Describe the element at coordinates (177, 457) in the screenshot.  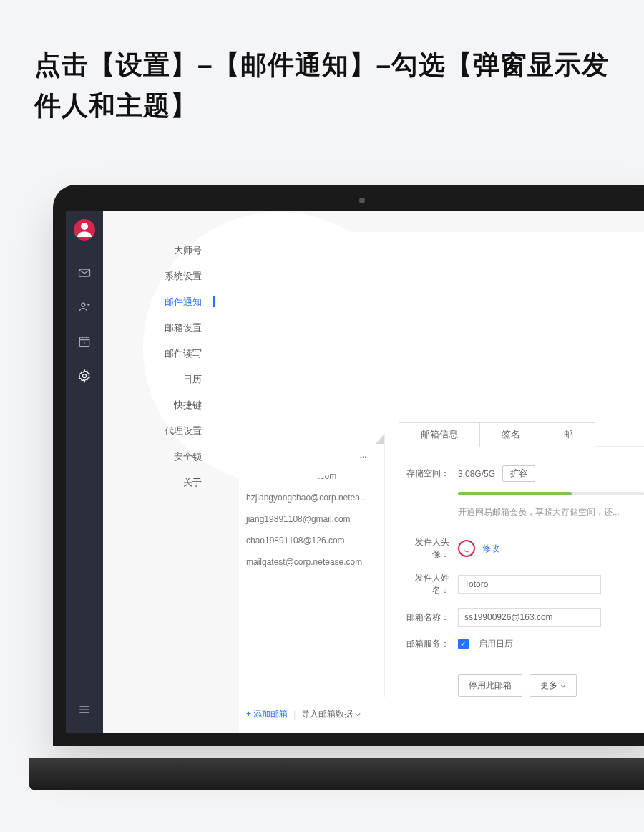
I see `nav-item-lock: 安全锁` at that location.